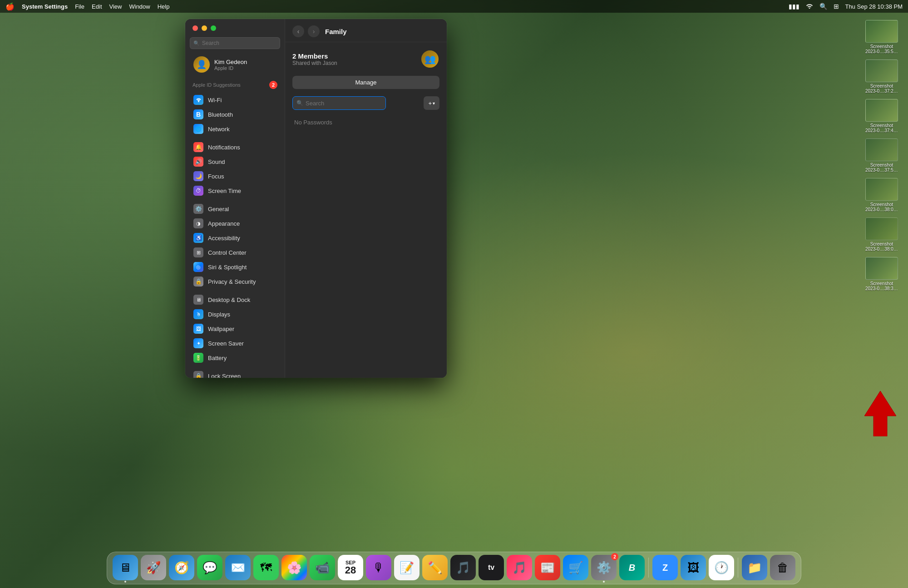 The width and height of the screenshot is (908, 588). Describe the element at coordinates (235, 358) in the screenshot. I see `sidebar-item-battery: 🔋 Battery` at that location.